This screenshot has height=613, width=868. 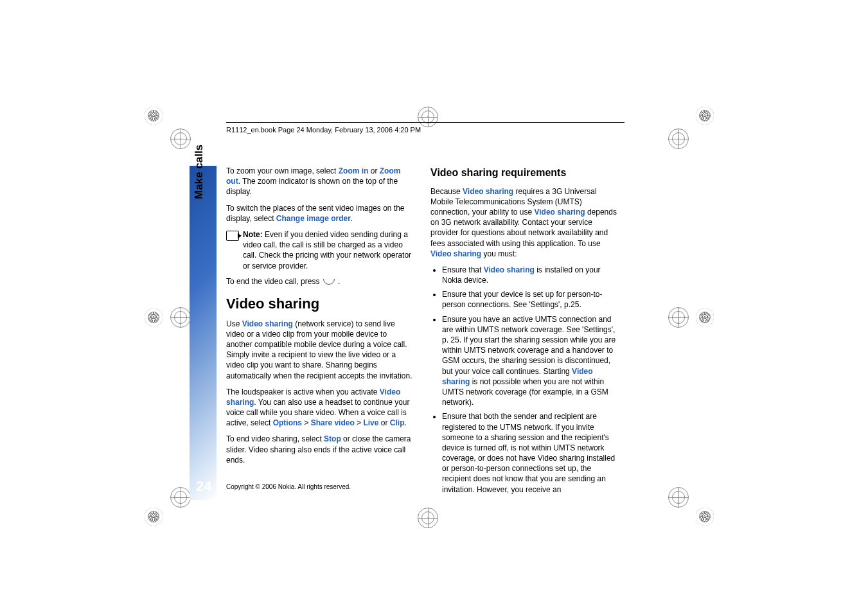 What do you see at coordinates (319, 213) in the screenshot?
I see `paragraph: To switch the places of the sent video i…` at bounding box center [319, 213].